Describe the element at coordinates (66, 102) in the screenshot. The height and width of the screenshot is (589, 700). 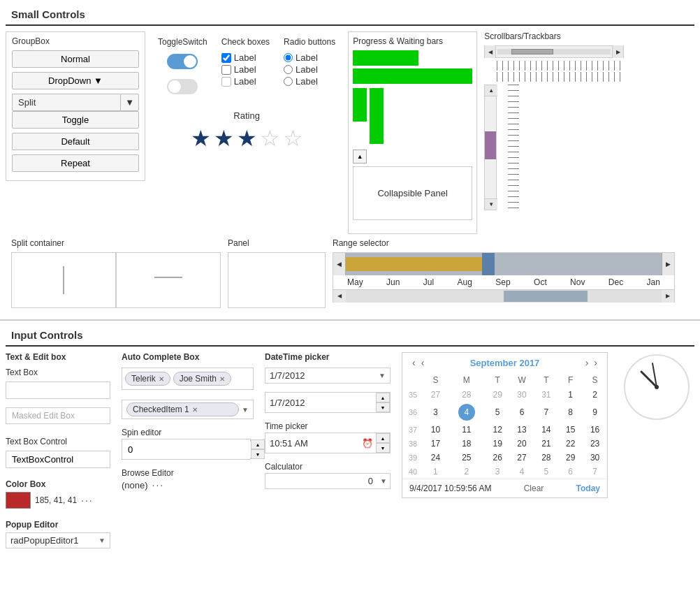
I see `split-main: Split` at that location.